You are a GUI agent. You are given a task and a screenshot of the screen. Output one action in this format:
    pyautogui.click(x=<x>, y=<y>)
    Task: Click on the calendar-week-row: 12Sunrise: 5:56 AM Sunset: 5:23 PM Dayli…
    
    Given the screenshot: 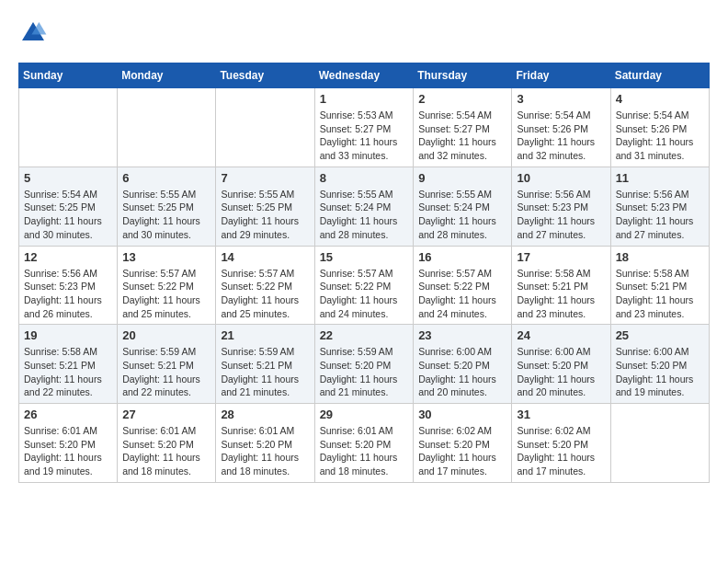 What is the action you would take?
    pyautogui.click(x=364, y=285)
    